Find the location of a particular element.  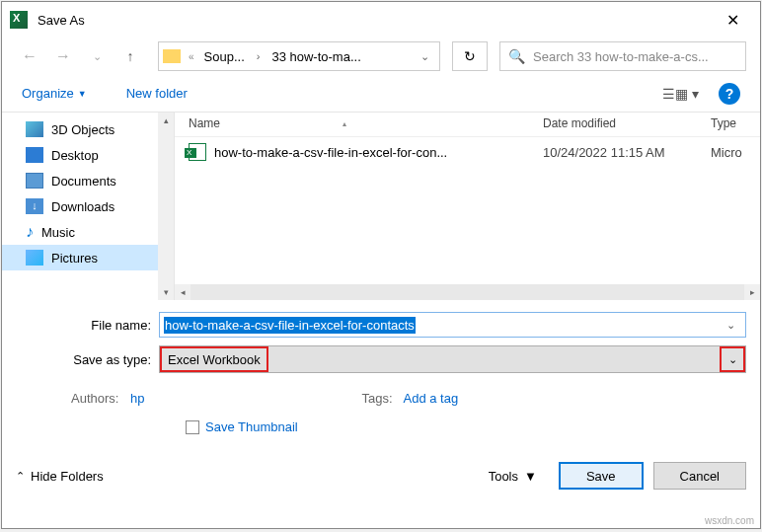

filetype-select: Excel Workbook ⌄ is located at coordinates (452, 359).